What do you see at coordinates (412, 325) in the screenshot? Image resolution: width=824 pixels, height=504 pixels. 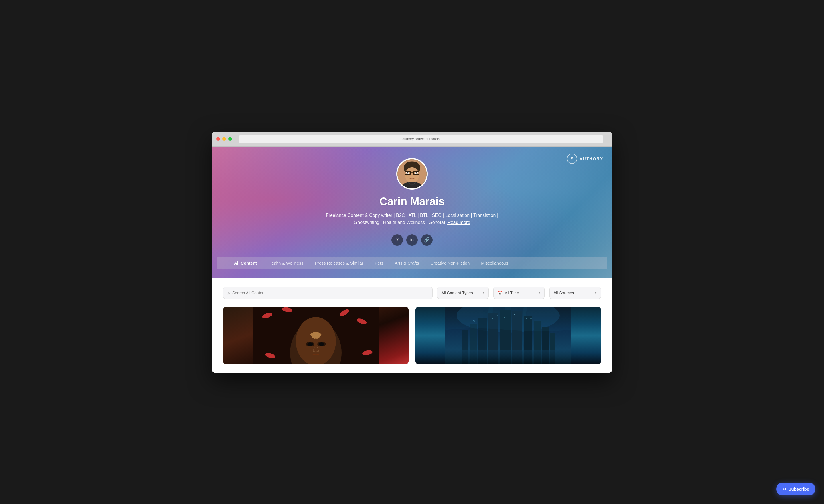 I see `content-area: ⌕ All Content Types ▾ 📅 All Time ▾ All S…` at bounding box center [412, 325].